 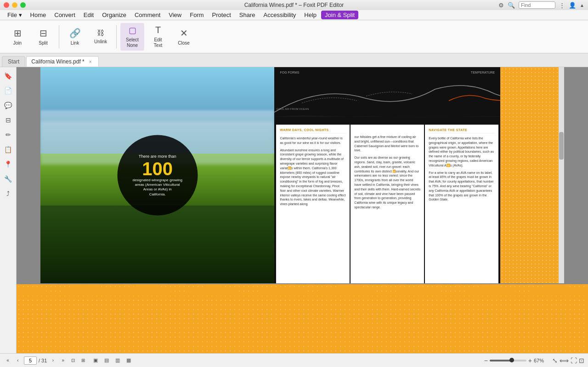 What do you see at coordinates (483, 73) in the screenshot?
I see `diagram-label-temp: TEMPERATURE` at bounding box center [483, 73].